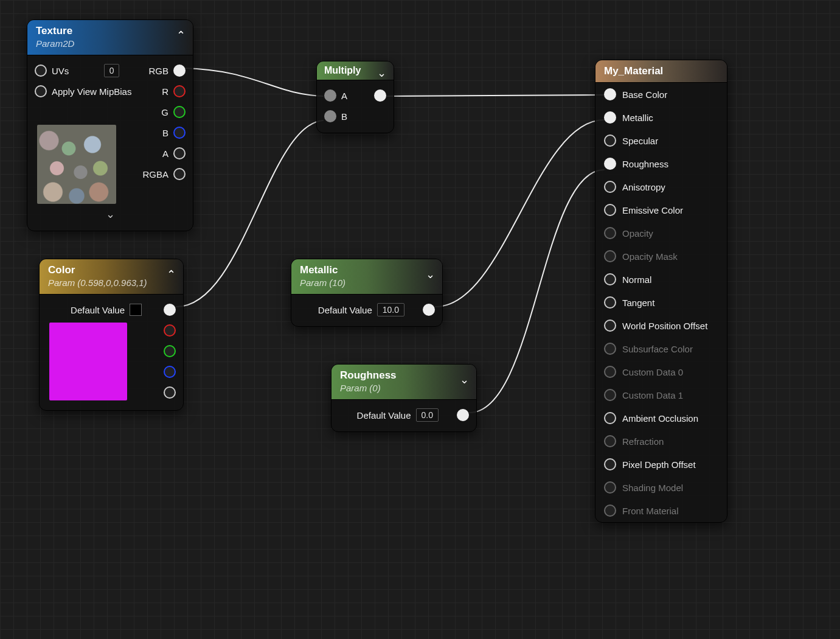 This screenshot has height=639, width=840. What do you see at coordinates (427, 415) in the screenshot?
I see `roughness-value: 0.0` at bounding box center [427, 415].